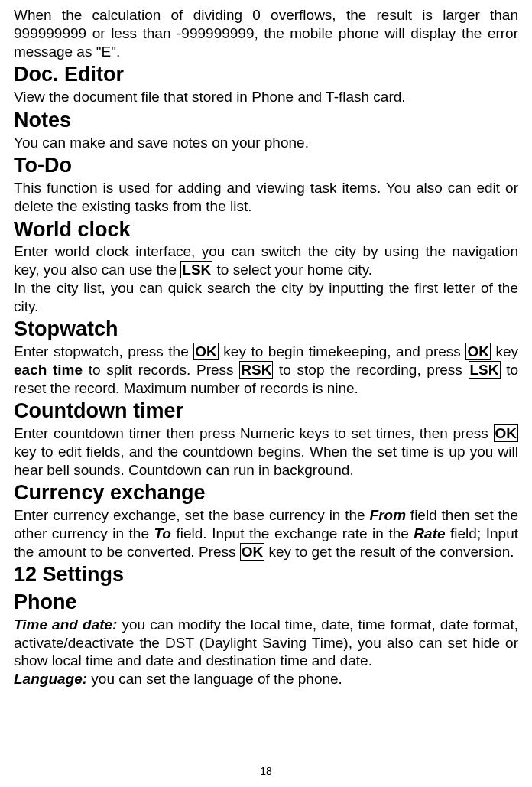 This screenshot has height=787, width=532. Describe the element at coordinates (389, 552) in the screenshot. I see `currency-text-e: key to get the result of the conversion.` at that location.